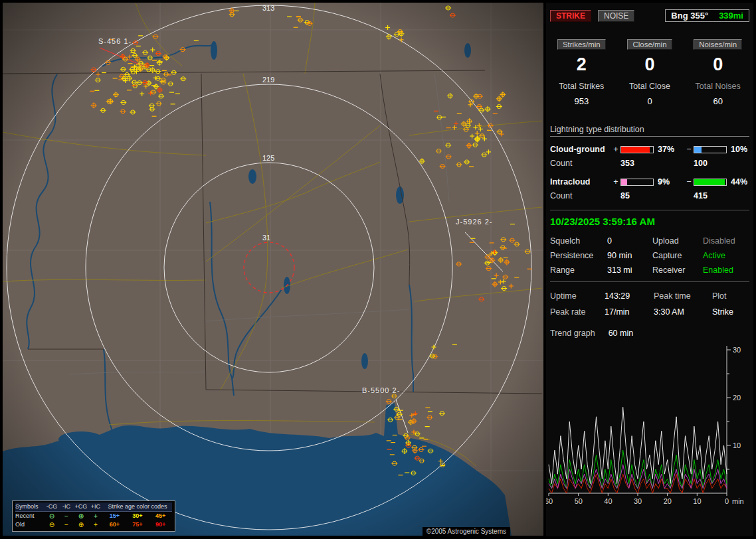 The image size is (756, 539). I want to click on persistence-value: 90 min, so click(630, 256).